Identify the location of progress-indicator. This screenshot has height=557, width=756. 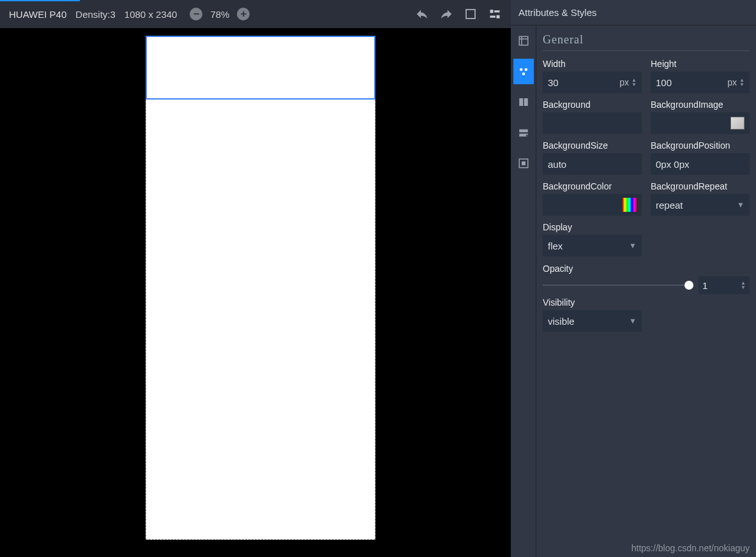
(40, 1).